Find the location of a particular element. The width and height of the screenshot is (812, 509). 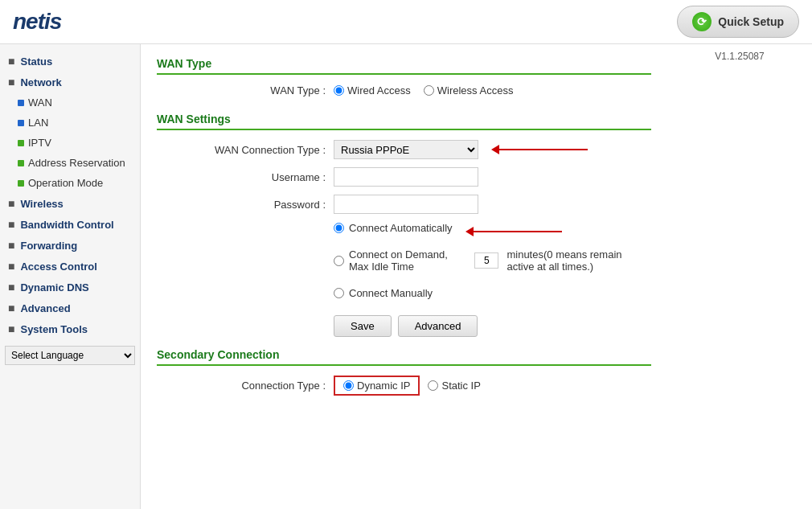

arrow-indicator-connect is located at coordinates (514, 232).